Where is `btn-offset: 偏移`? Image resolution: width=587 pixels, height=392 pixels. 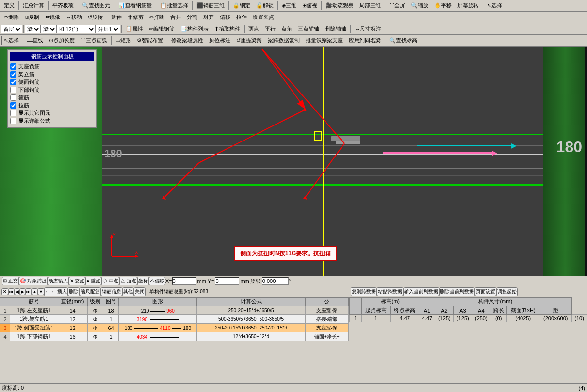
btn-offset: 偏移 is located at coordinates (225, 17).